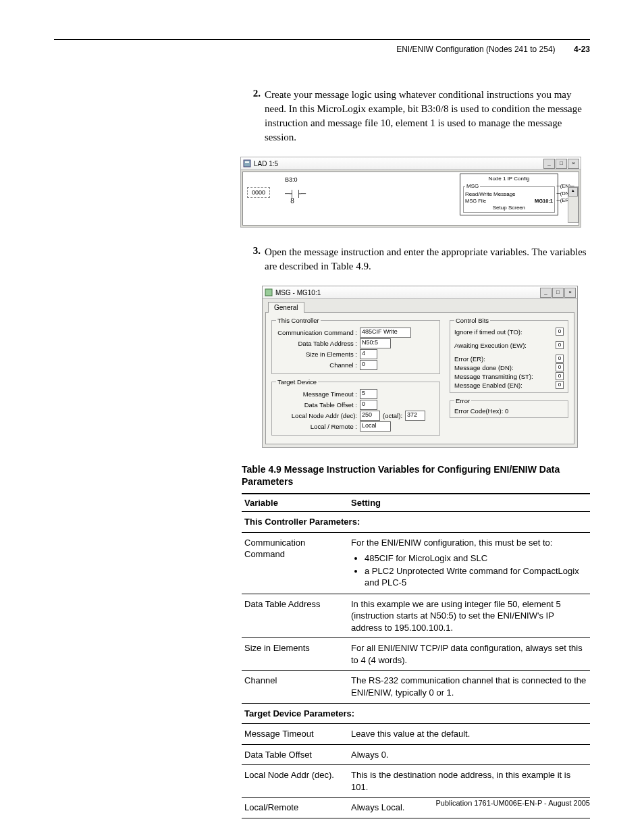 The height and width of the screenshot is (834, 644). What do you see at coordinates (452, 543) in the screenshot?
I see `set-comm-lead: For the ENI/ENIW configuration, this mus…` at bounding box center [452, 543].